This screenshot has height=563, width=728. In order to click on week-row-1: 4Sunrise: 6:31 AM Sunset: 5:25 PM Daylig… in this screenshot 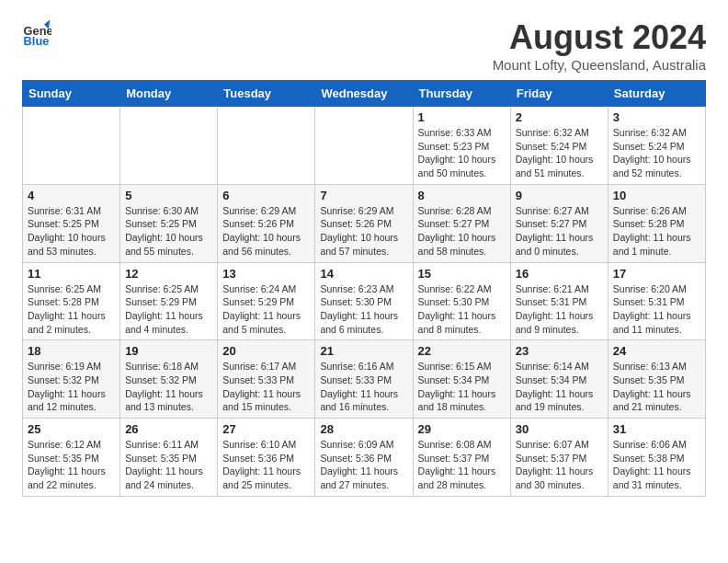, I will do `click(364, 223)`.